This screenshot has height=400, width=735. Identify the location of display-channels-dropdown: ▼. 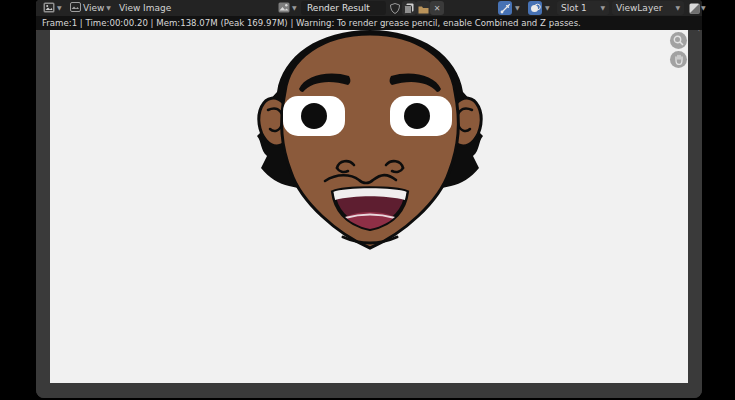
(704, 8).